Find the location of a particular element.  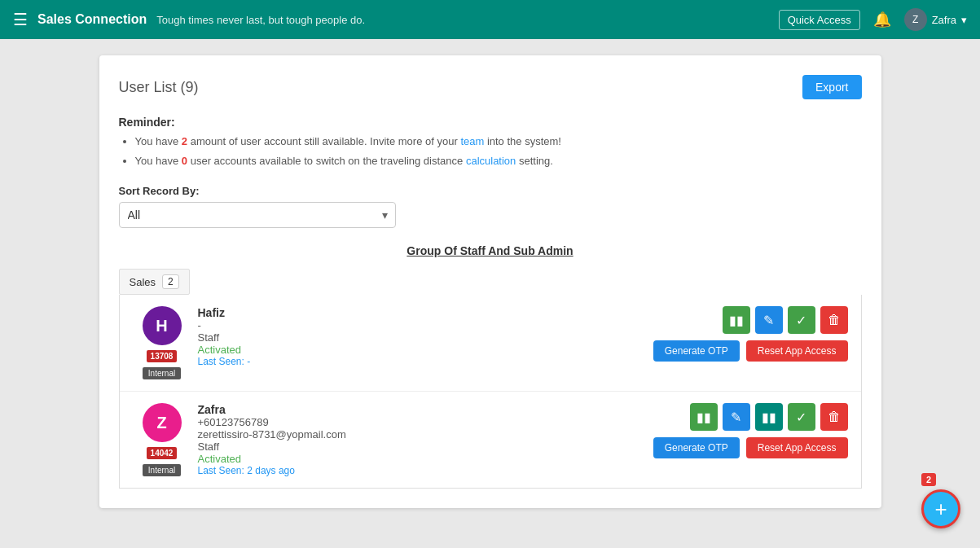

topbar: ☰ Sales Connection Tough times never las… is located at coordinates (490, 20).